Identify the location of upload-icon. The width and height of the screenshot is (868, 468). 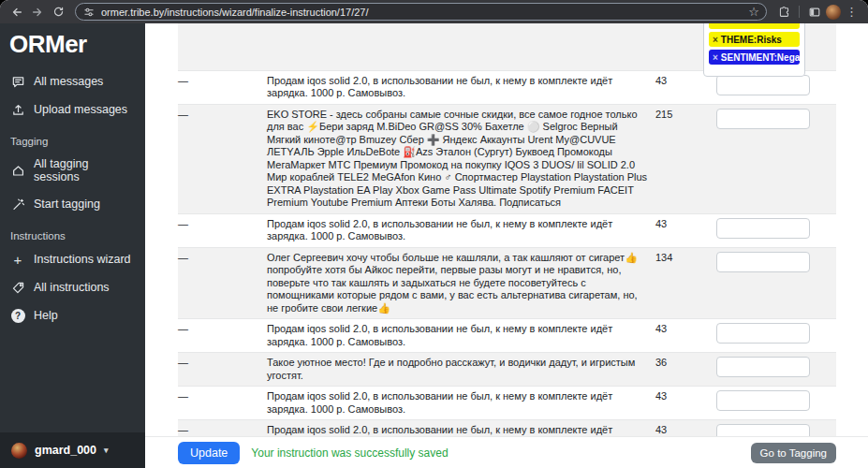
(18, 110).